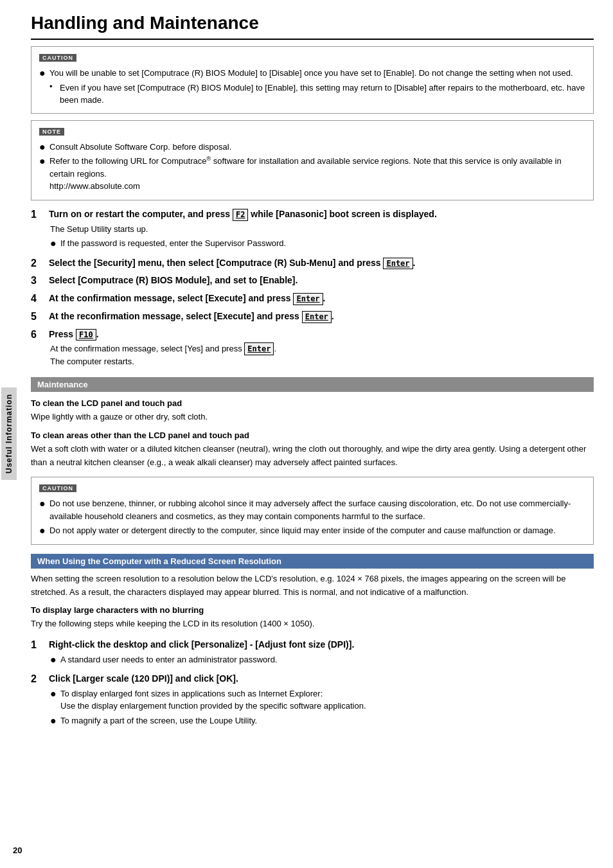  What do you see at coordinates (240, 215) in the screenshot?
I see `key-f2: F2` at bounding box center [240, 215].